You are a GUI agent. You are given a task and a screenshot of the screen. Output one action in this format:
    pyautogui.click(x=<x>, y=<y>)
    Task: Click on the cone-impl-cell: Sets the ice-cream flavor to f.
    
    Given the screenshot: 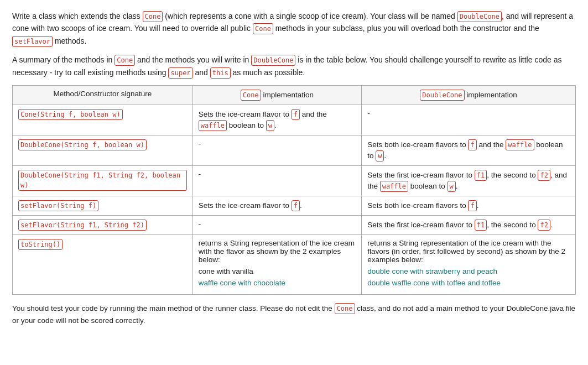 What is the action you would take?
    pyautogui.click(x=277, y=206)
    